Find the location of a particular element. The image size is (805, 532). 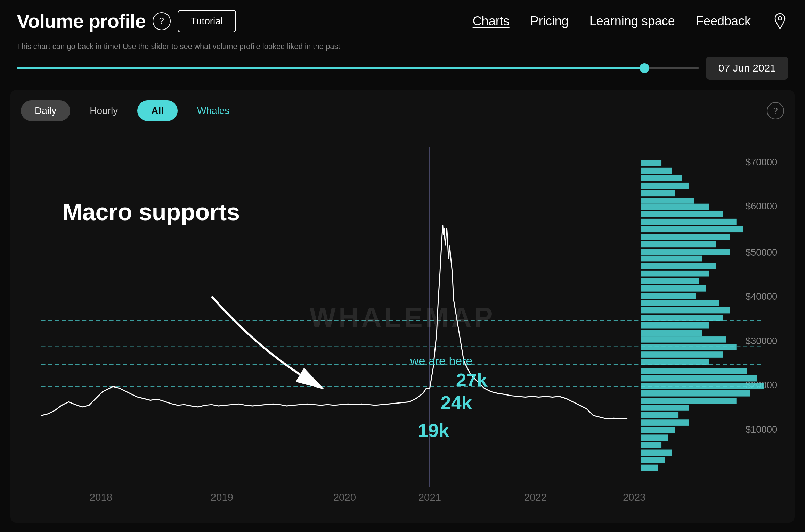

slider-fill is located at coordinates (331, 68).